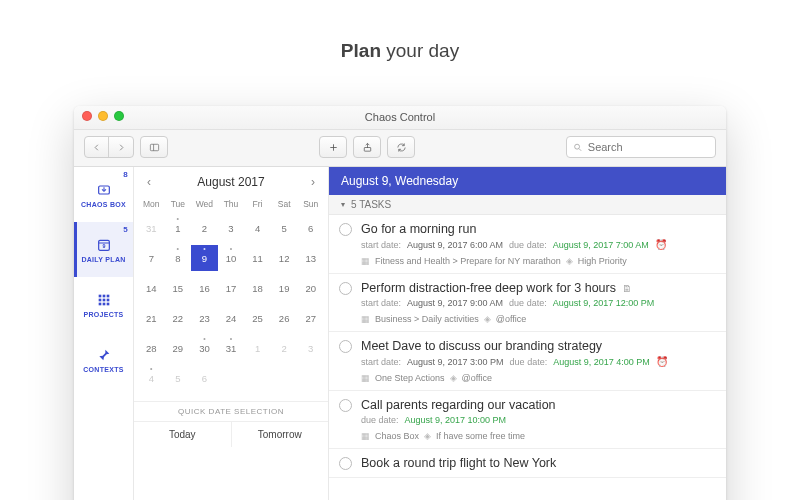  What do you see at coordinates (313, 182) in the screenshot?
I see `next-month-button: ›` at bounding box center [313, 182].